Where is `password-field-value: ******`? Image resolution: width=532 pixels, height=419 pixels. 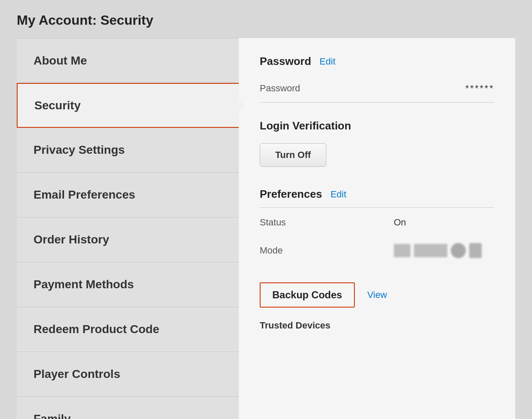
password-field-value: ****** is located at coordinates (480, 88).